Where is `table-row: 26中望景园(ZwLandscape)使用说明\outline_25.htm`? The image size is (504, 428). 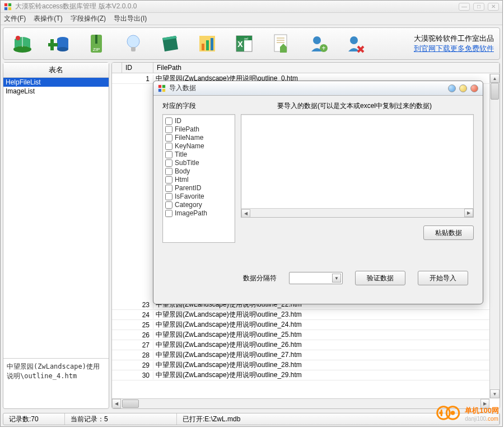
table-row: 26中望景园(ZwLandscape)使用说明\outline_25.htm is located at coordinates (301, 335).